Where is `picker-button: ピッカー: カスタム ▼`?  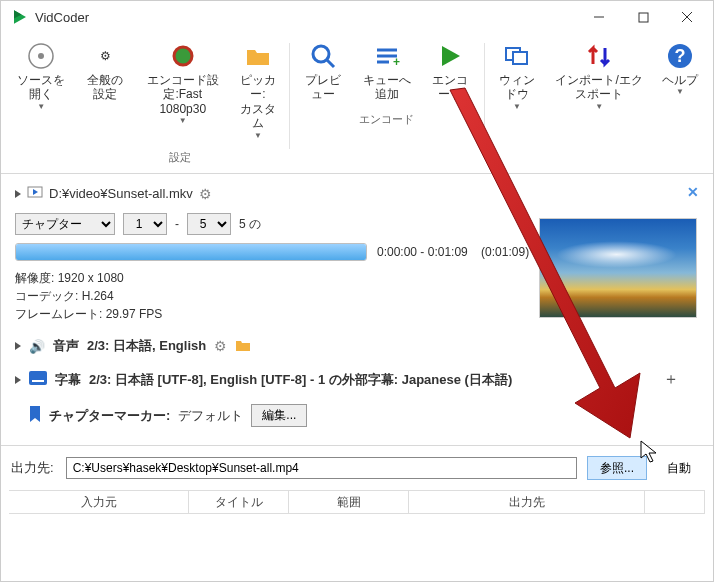
picker-button: ピッカー: カスタム ▼ is located at coordinates (258, 90).